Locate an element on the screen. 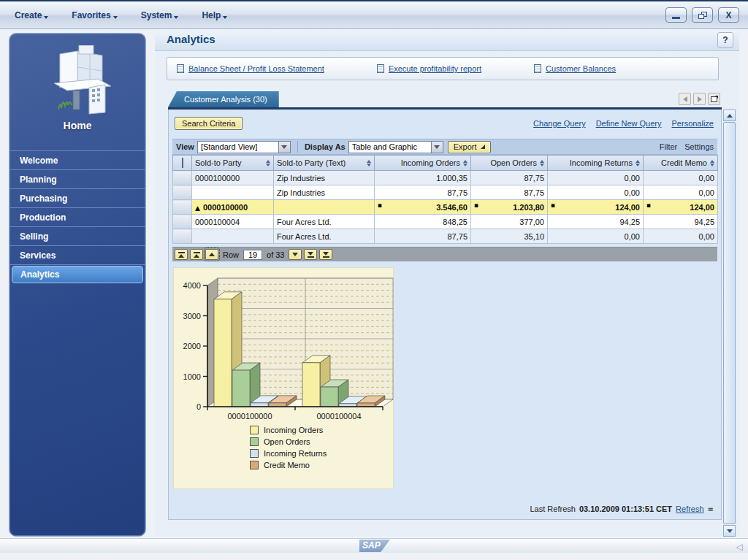 Image resolution: width=748 pixels, height=560 pixels. detach-button is located at coordinates (714, 99).